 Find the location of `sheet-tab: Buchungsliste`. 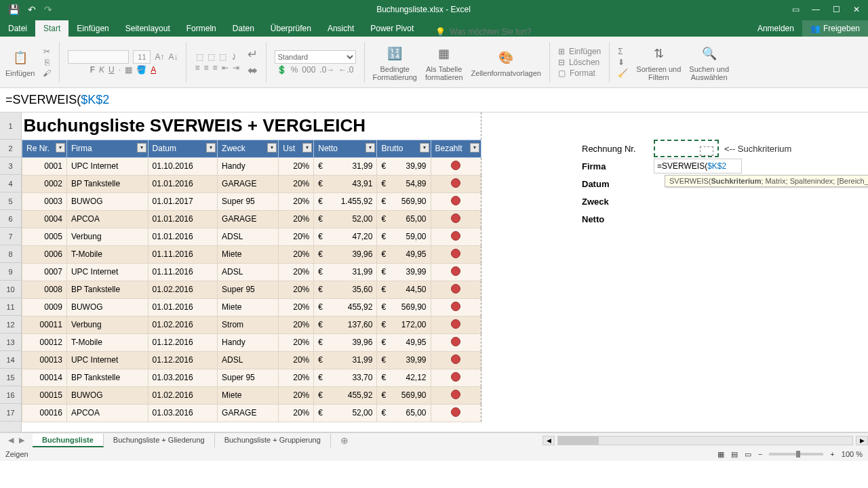

sheet-tab: Buchungsliste is located at coordinates (68, 441).